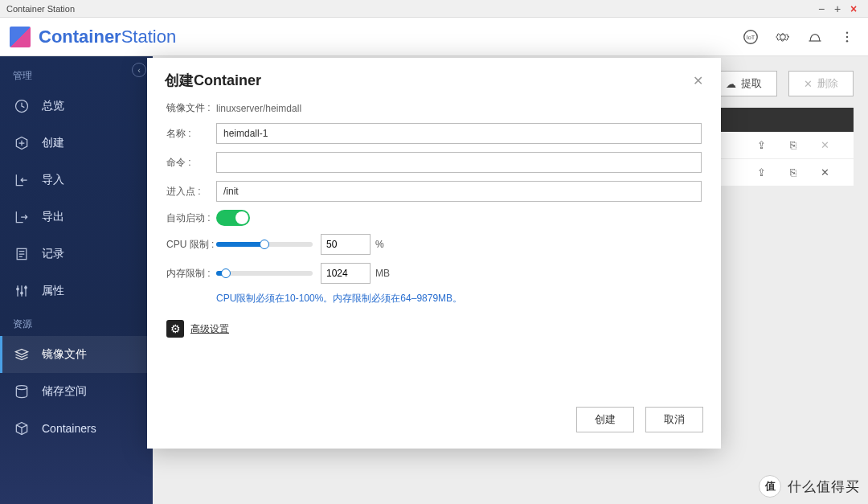 The image size is (868, 504). I want to click on gear-icon: ⚙, so click(175, 329).